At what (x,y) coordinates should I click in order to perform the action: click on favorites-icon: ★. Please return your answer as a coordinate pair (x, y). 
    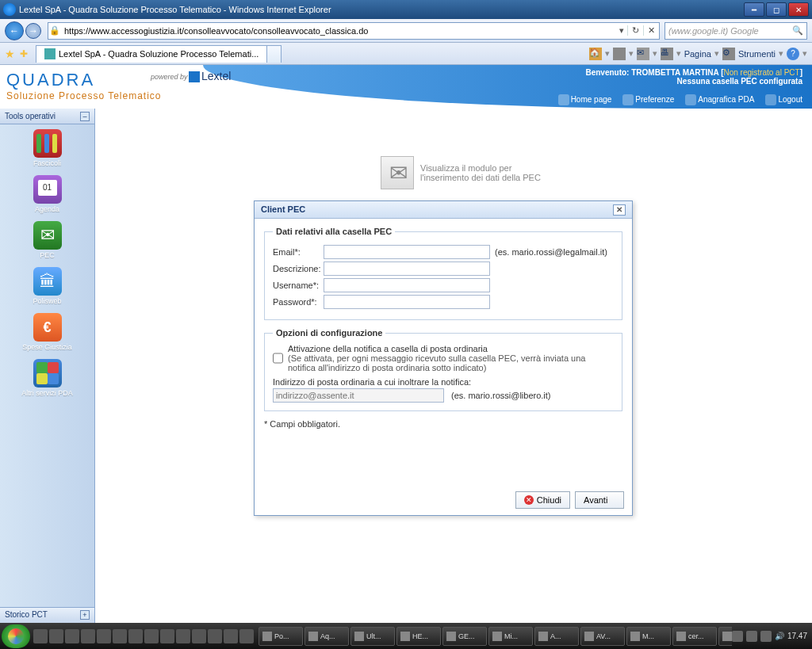
    Looking at the image, I should click on (10, 54).